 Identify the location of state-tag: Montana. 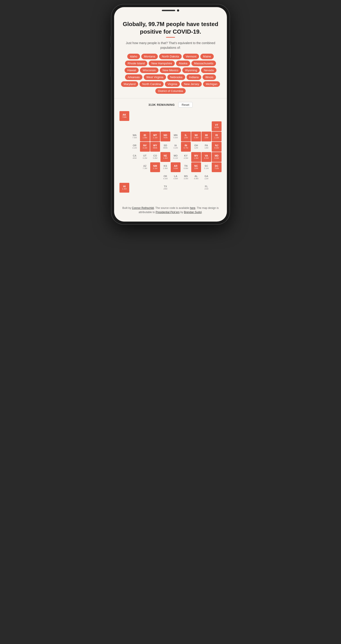
(150, 56).